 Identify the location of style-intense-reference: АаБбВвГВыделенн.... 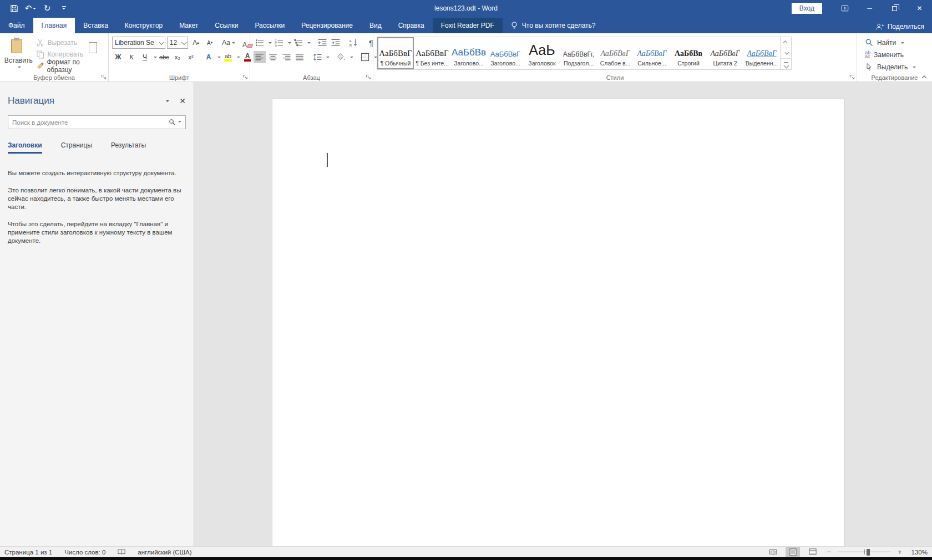
(762, 53).